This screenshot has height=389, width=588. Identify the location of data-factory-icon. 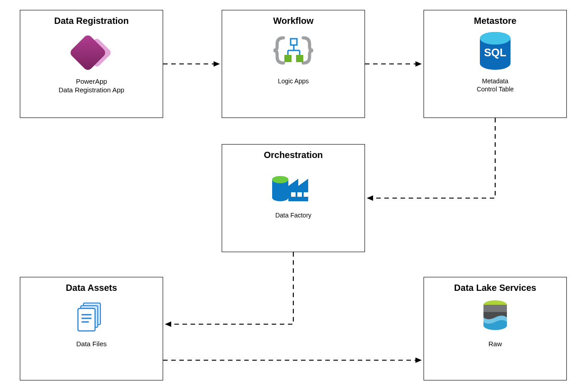
(293, 187).